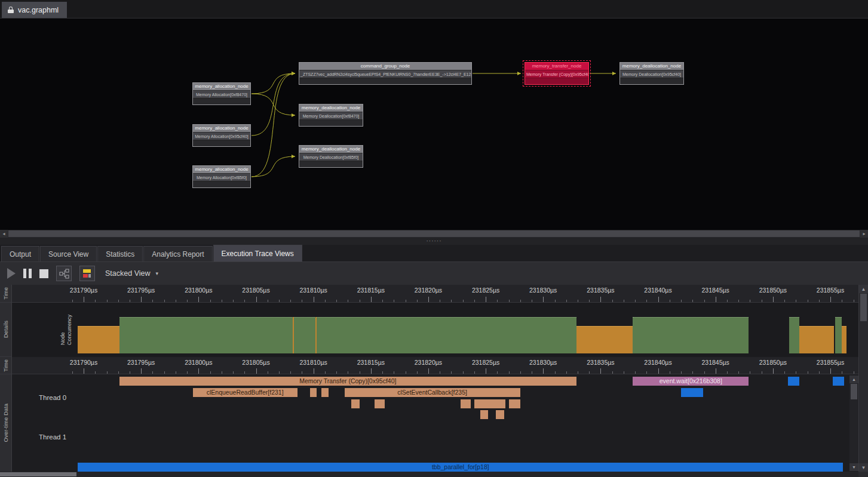 This screenshot has width=868, height=477. What do you see at coordinates (178, 254) in the screenshot?
I see `panel-tab-analytics-report: Analytics Report` at bounding box center [178, 254].